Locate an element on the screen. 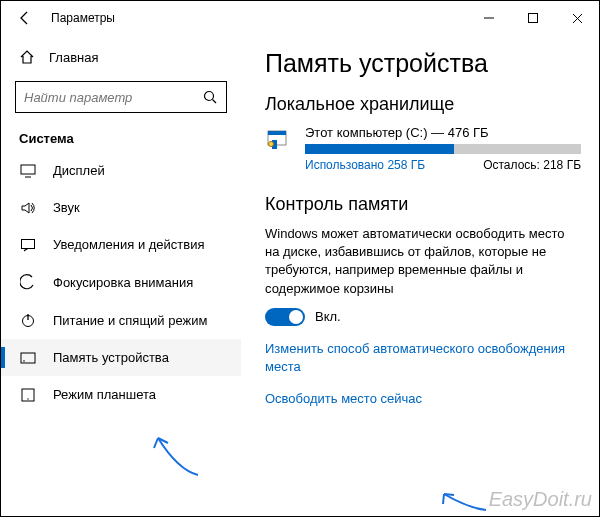 The width and height of the screenshot is (600, 517). storage-sense-description: Windows может автоматически освободить м… is located at coordinates (423, 262).